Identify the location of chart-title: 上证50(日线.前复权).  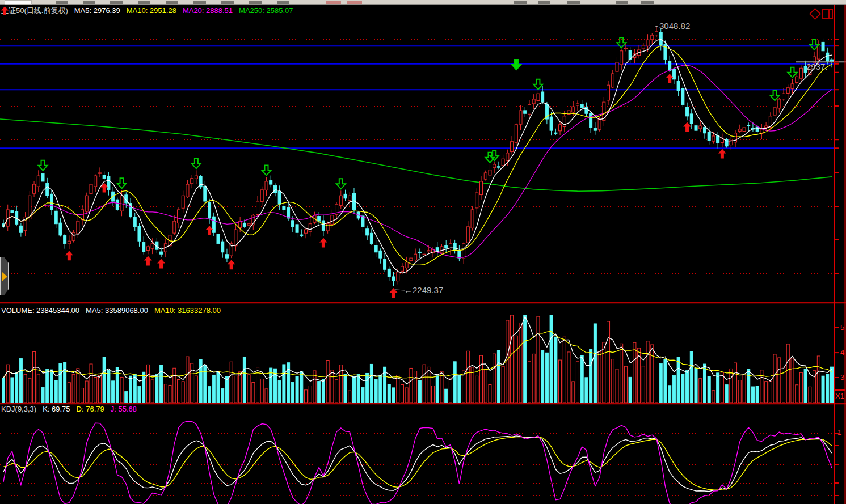
(35, 10).